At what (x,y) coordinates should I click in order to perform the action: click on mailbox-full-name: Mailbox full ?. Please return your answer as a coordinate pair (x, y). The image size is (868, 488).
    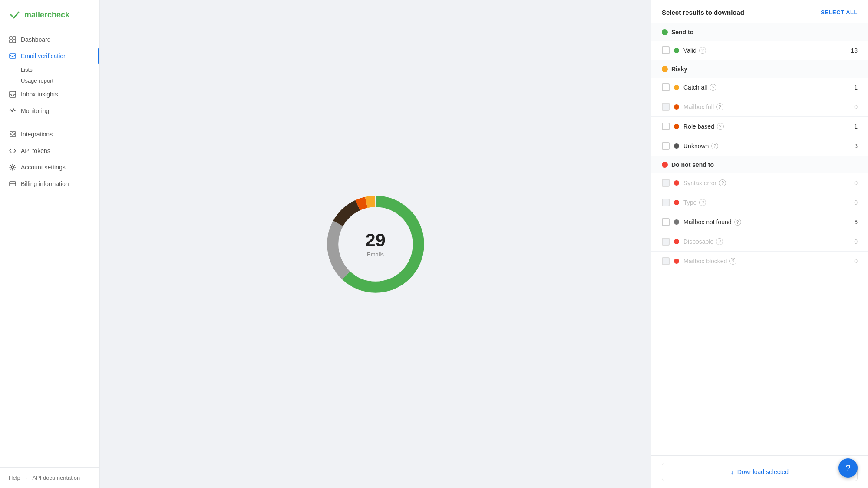
    Looking at the image, I should click on (764, 107).